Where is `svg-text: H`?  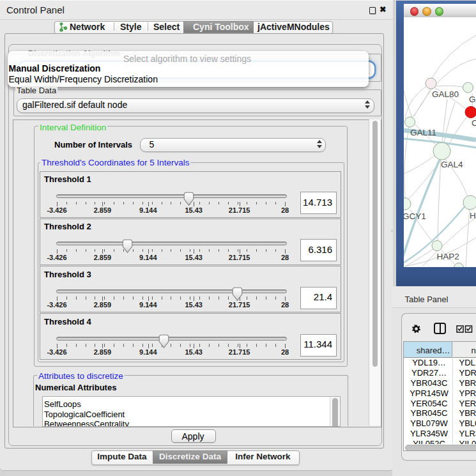 svg-text: H is located at coordinates (473, 216).